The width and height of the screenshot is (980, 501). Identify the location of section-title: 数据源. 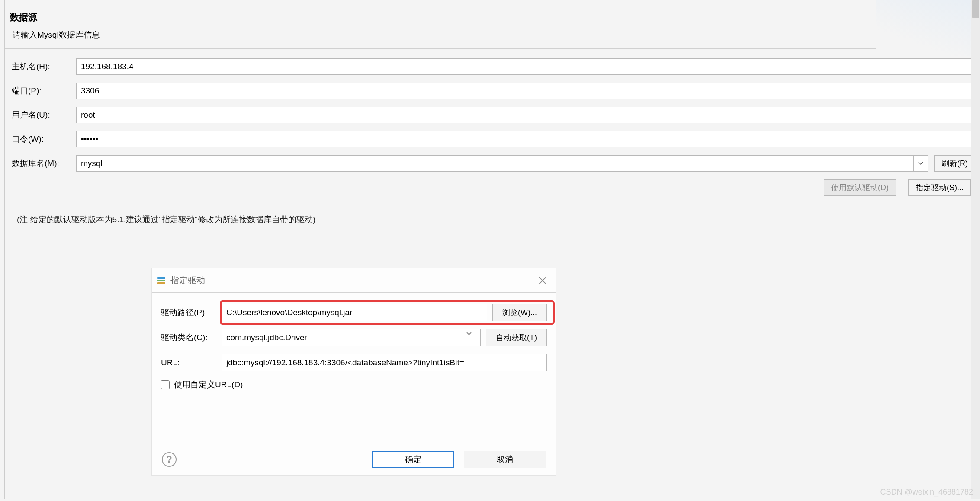
(492, 12).